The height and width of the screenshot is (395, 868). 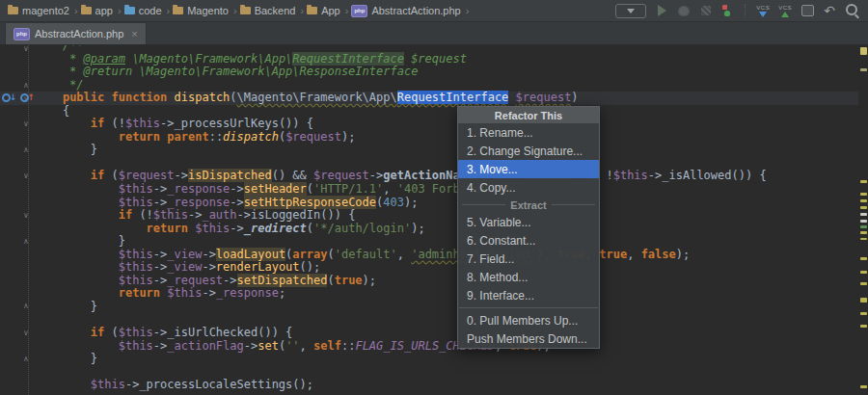 I want to click on code-line: }, so click(x=401, y=307).